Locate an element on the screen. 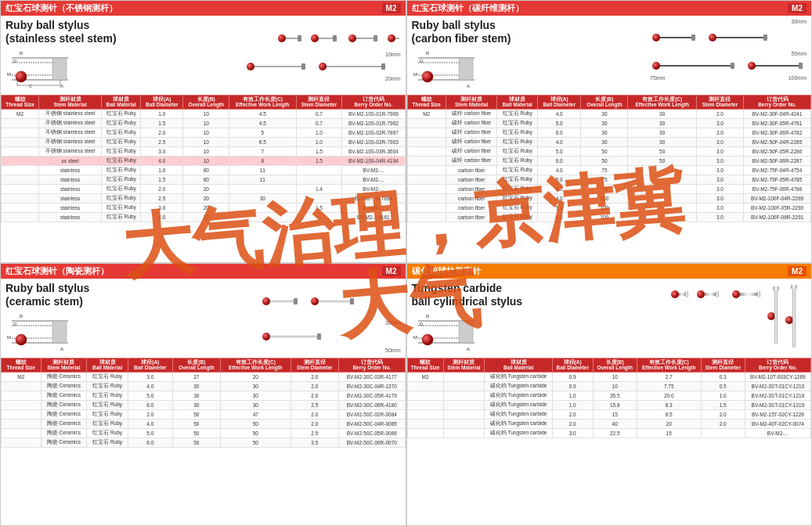 The width and height of the screenshot is (812, 526). panel-title-bl-line2: (ceramic stem) is located at coordinates (47, 302).